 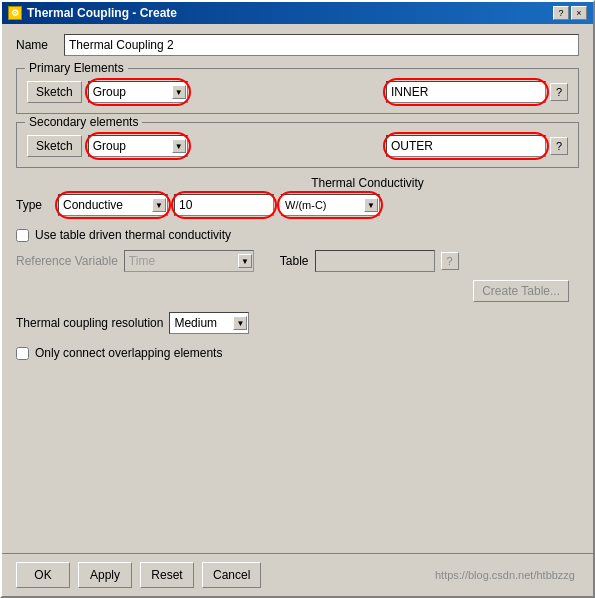 What do you see at coordinates (138, 92) in the screenshot?
I see `primary-group-select: Group Element Body` at bounding box center [138, 92].